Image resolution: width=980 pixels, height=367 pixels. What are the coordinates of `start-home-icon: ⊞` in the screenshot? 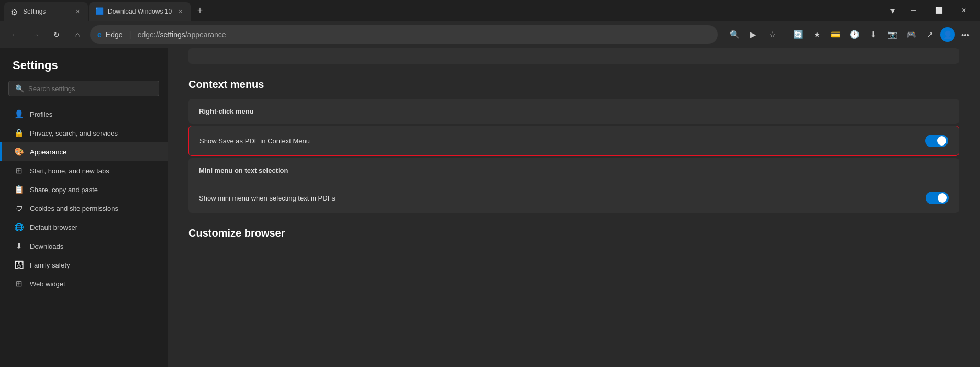 It's located at (19, 171).